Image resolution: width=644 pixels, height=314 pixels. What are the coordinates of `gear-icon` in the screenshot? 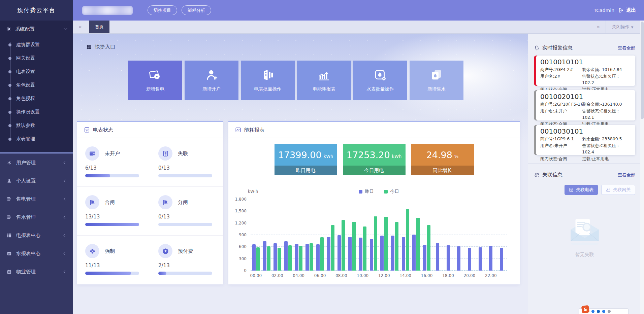 It's located at (9, 29).